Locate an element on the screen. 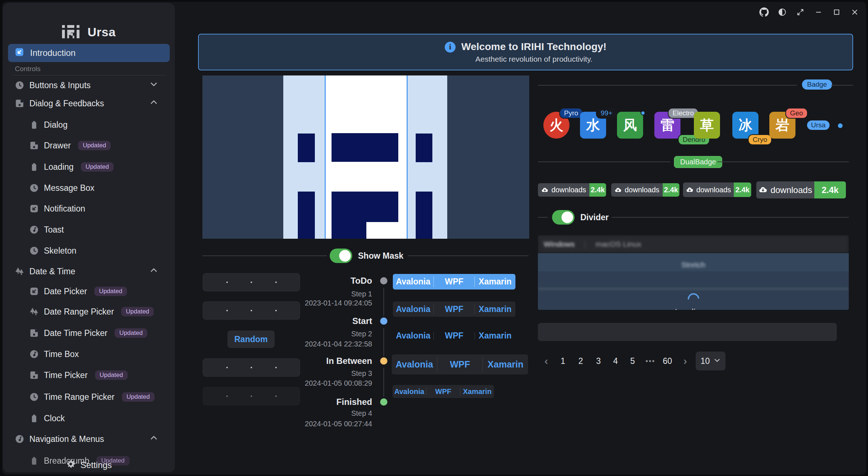  page-button-4: 4 is located at coordinates (616, 361).